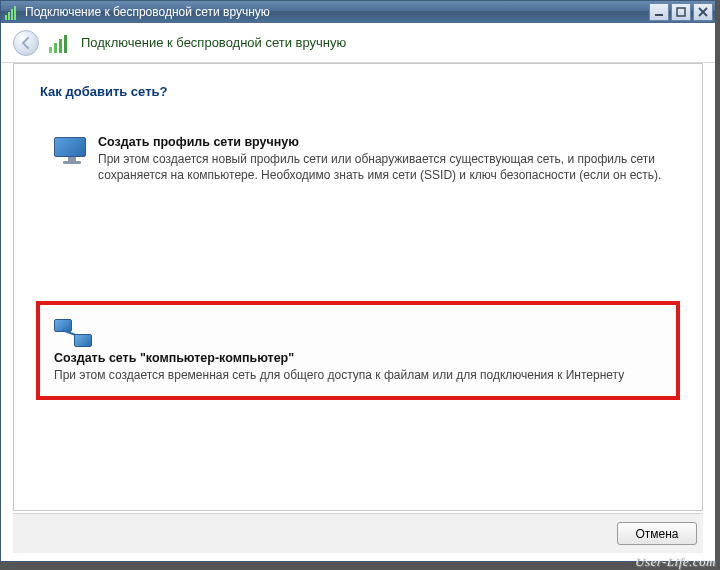  I want to click on minimize-button, so click(659, 12).